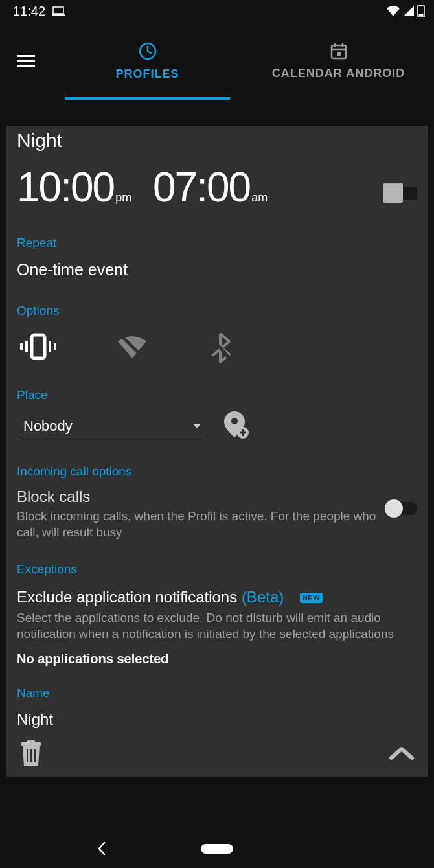 The height and width of the screenshot is (868, 434). I want to click on time-row: 10:00 pm 07:00 am, so click(217, 181).